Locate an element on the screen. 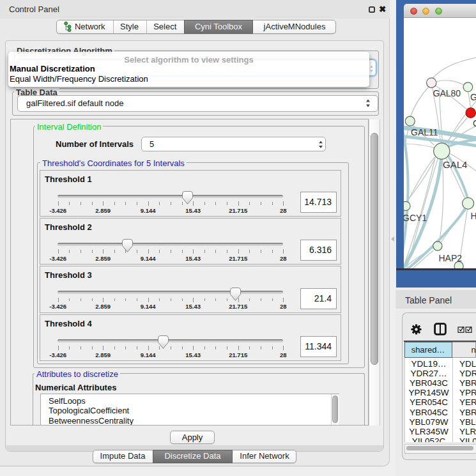 The width and height of the screenshot is (476, 476). svg-text: GA is located at coordinates (473, 97).